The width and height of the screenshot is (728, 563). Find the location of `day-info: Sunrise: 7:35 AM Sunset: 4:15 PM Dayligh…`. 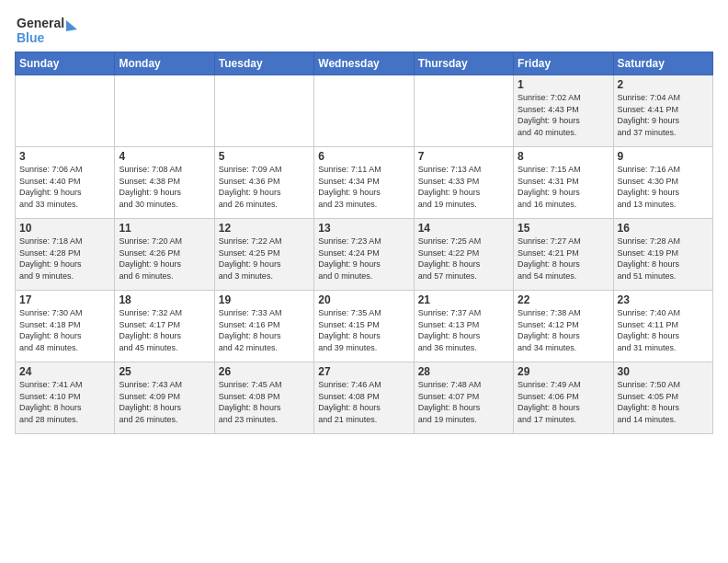

day-info: Sunrise: 7:35 AM Sunset: 4:15 PM Dayligh… is located at coordinates (364, 330).